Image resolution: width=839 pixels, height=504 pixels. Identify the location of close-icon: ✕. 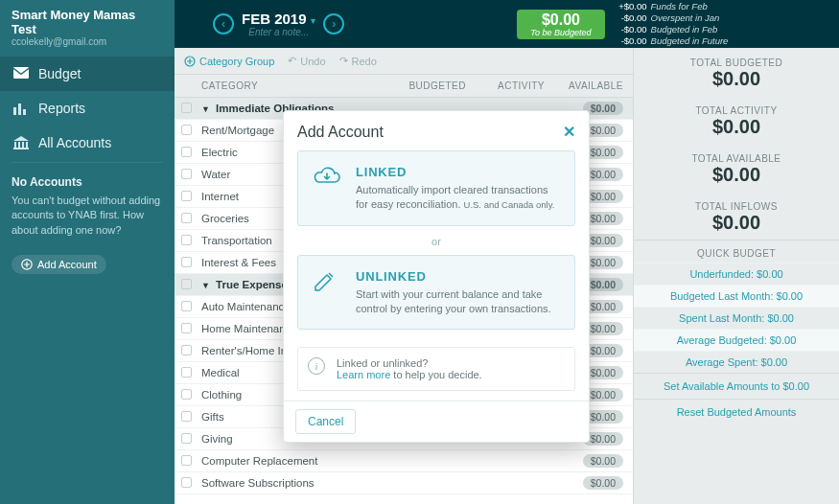
(570, 132).